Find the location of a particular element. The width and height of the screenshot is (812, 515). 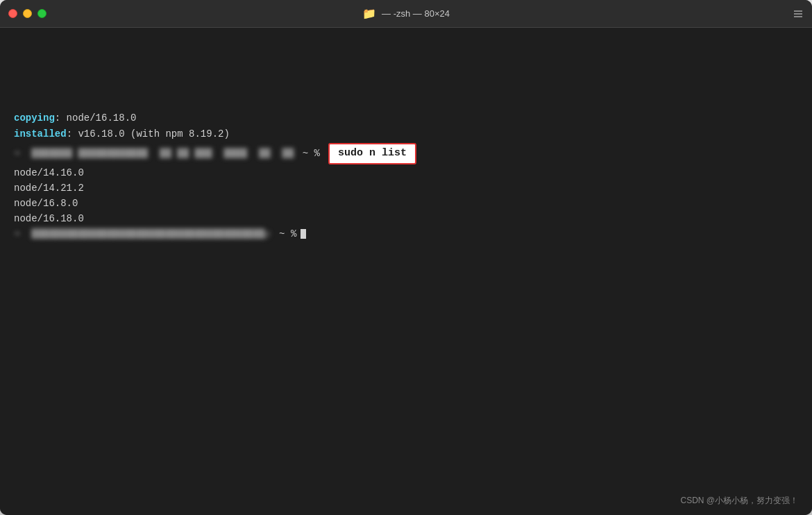

copying-value: : node/16.18.0 is located at coordinates (96, 118).